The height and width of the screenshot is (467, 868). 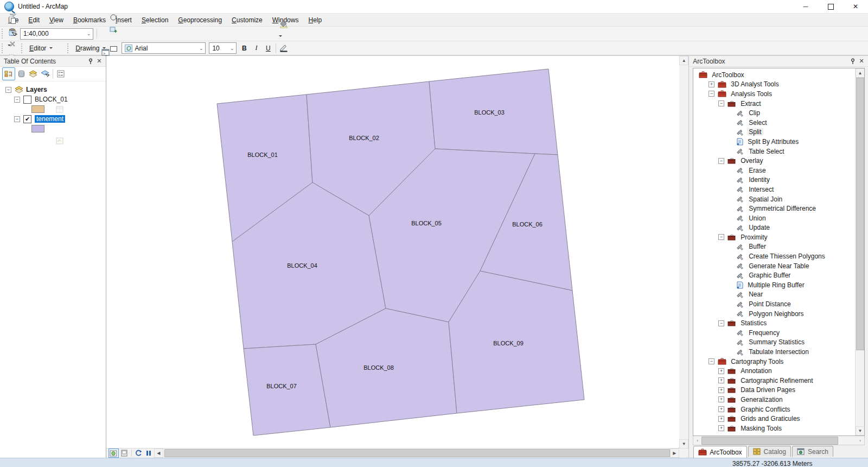 I want to click on menu-help: Help, so click(x=315, y=20).